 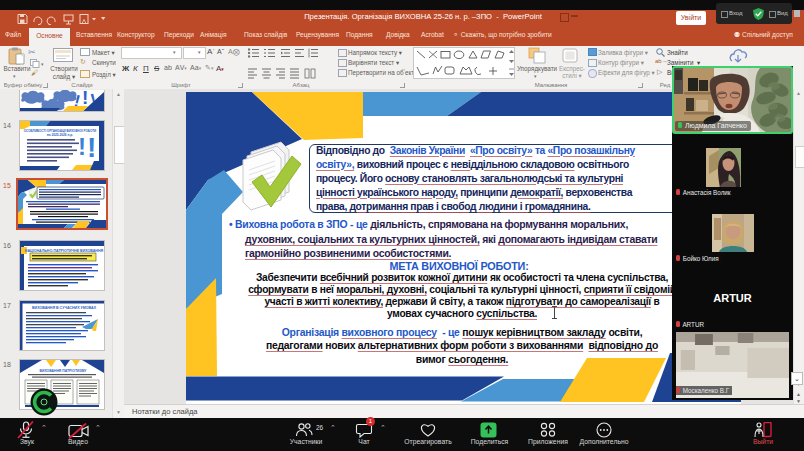 I want to click on svg-text: ВИХОВАННЯ ПАТРІОТИЗМУ, so click(x=64, y=371).